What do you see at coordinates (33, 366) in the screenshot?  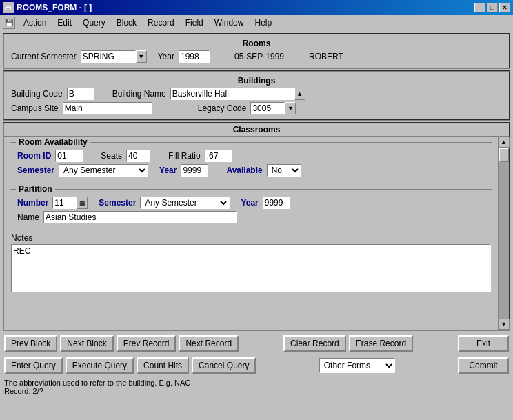 I see `enter-query-button: Enter Query` at bounding box center [33, 366].